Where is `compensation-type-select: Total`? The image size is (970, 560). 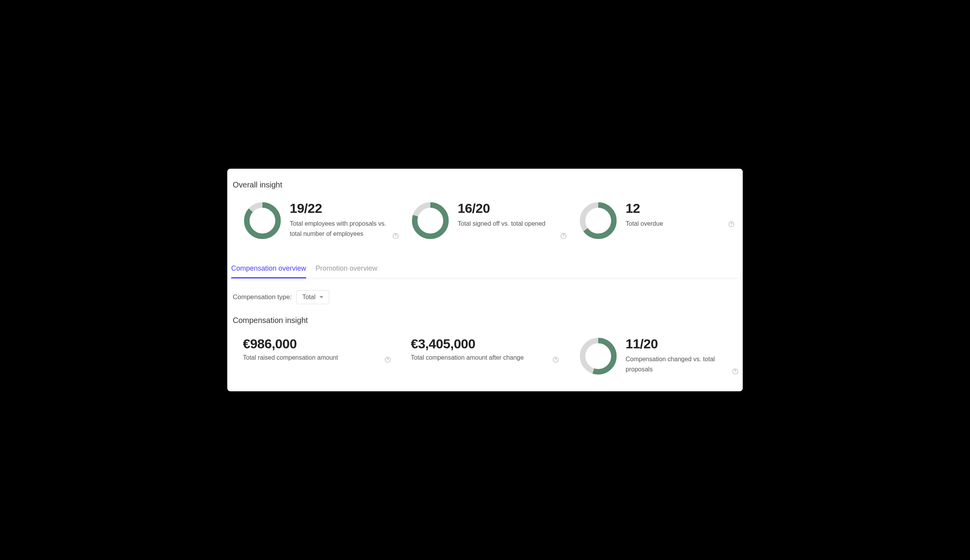
compensation-type-select: Total is located at coordinates (313, 297).